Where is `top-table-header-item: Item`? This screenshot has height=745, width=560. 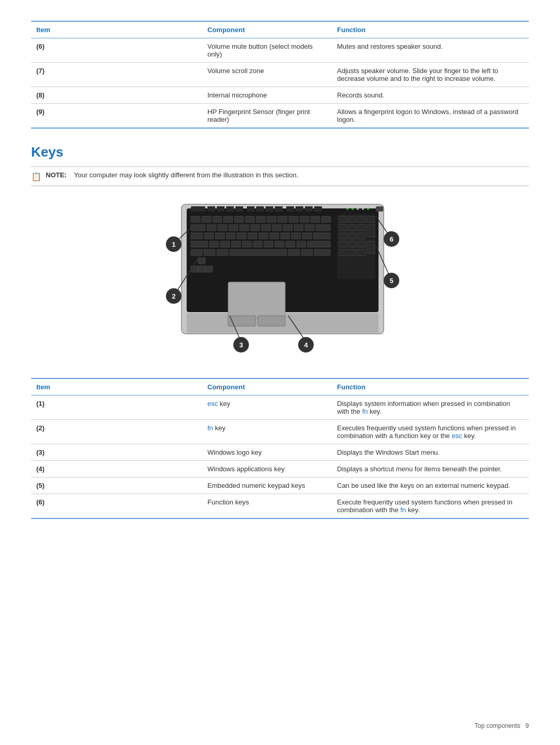
top-table-header-item: Item is located at coordinates (117, 30).